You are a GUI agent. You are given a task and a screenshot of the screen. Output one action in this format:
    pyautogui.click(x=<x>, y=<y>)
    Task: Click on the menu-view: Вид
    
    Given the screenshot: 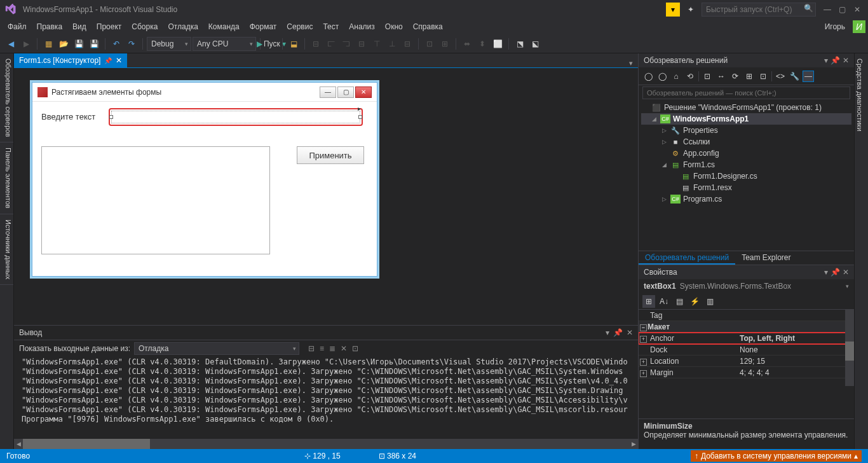 What is the action you would take?
    pyautogui.click(x=79, y=27)
    